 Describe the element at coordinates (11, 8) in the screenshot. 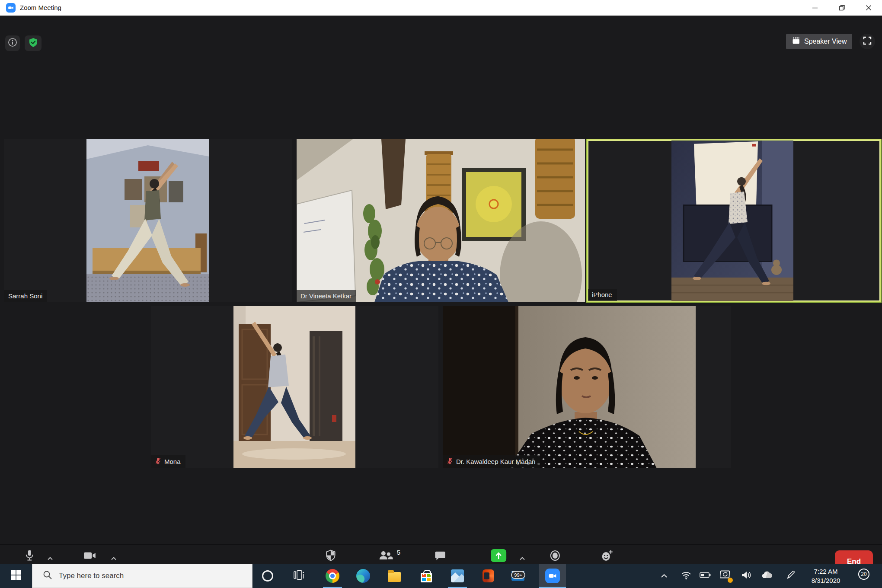

I see `zoom-logo-icon` at that location.